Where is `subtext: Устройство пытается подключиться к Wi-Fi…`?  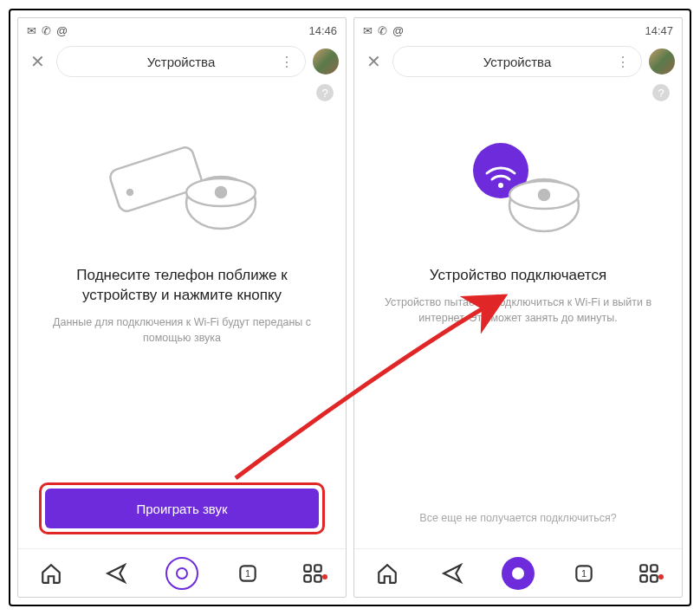 subtext: Устройство пытается подключиться к Wi-Fi… is located at coordinates (518, 310).